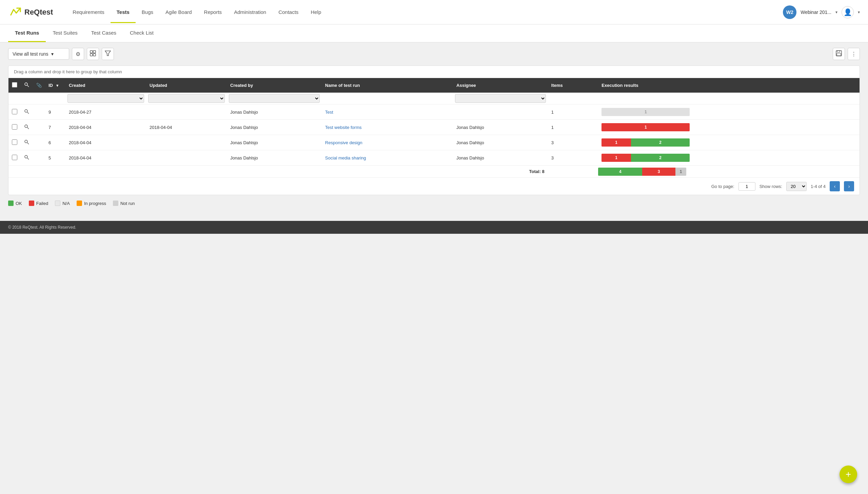 The width and height of the screenshot is (868, 494). I want to click on filter-updated, so click(186, 98).